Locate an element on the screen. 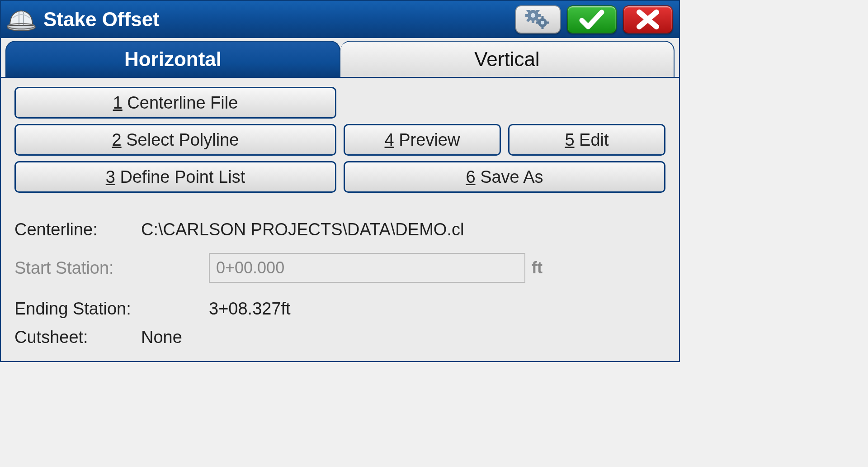  button-label: 1 Centerline File is located at coordinates (175, 103).